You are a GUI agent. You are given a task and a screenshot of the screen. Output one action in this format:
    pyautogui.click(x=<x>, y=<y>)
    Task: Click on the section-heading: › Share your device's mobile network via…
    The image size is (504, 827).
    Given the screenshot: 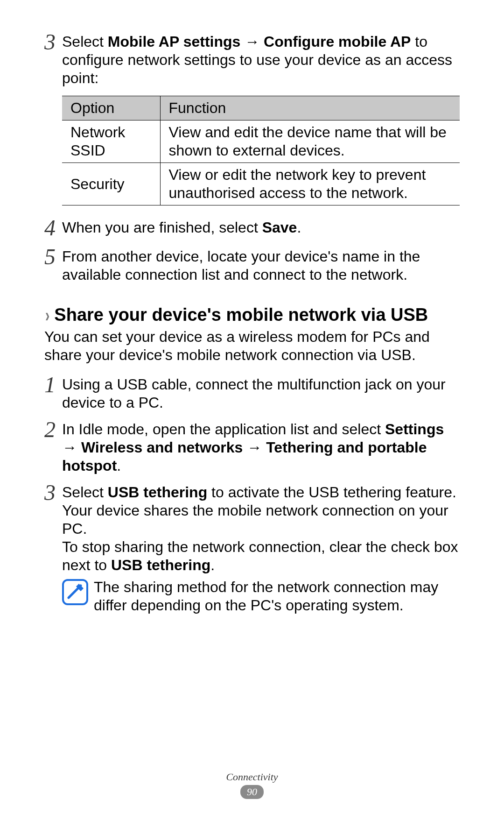 What is the action you would take?
    pyautogui.click(x=252, y=315)
    